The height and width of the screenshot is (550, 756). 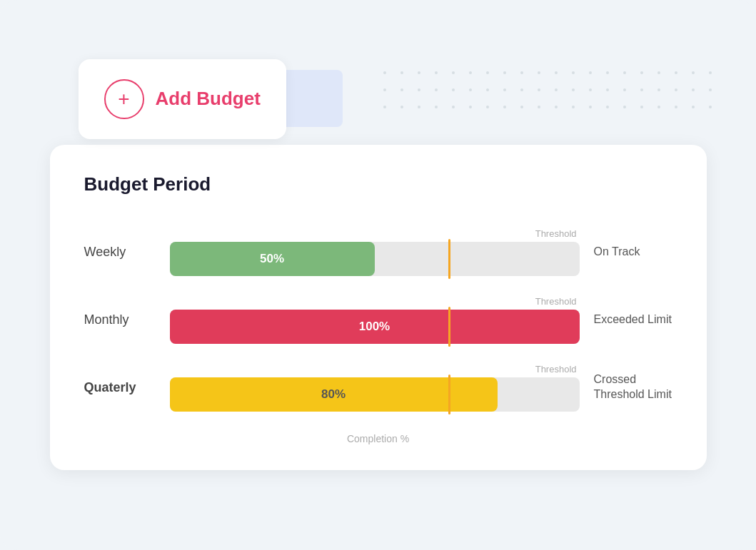 I want to click on row-status-quarterly: Crossed Threshold Limit, so click(x=633, y=387).